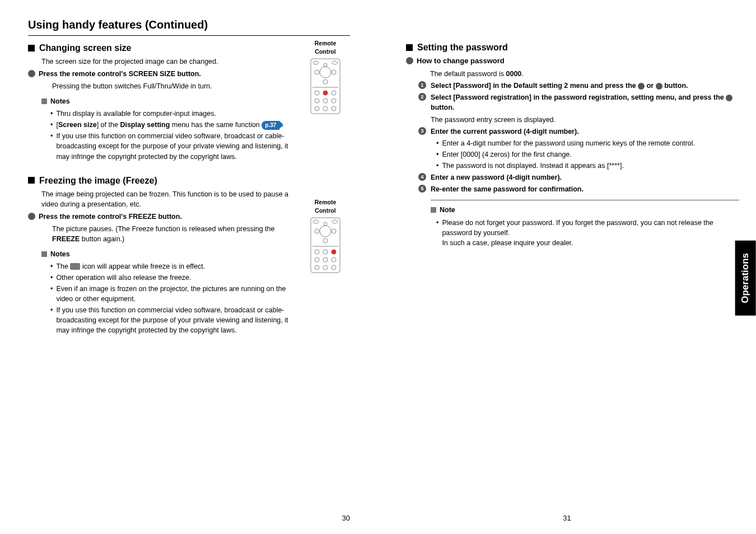 This screenshot has width=756, height=534. Describe the element at coordinates (588, 166) in the screenshot. I see `step-sub-item: •The password is not displayed. Instead …` at that location.